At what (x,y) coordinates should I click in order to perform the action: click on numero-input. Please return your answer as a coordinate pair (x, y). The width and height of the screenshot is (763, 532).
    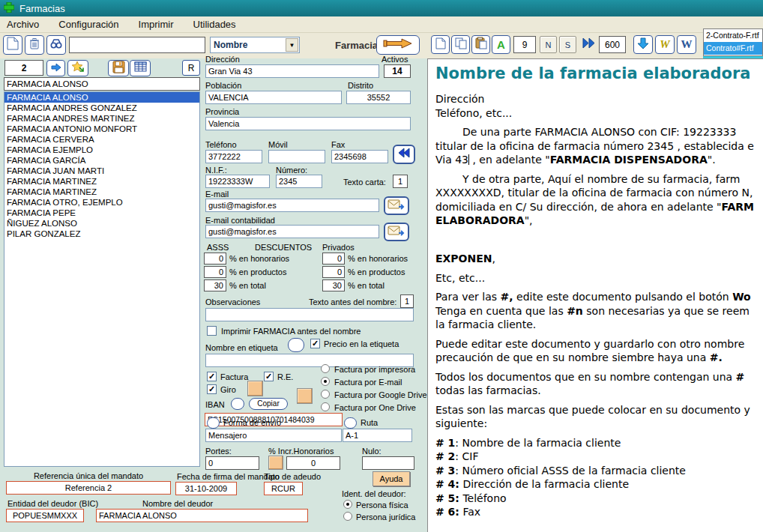
    Looking at the image, I should click on (299, 181).